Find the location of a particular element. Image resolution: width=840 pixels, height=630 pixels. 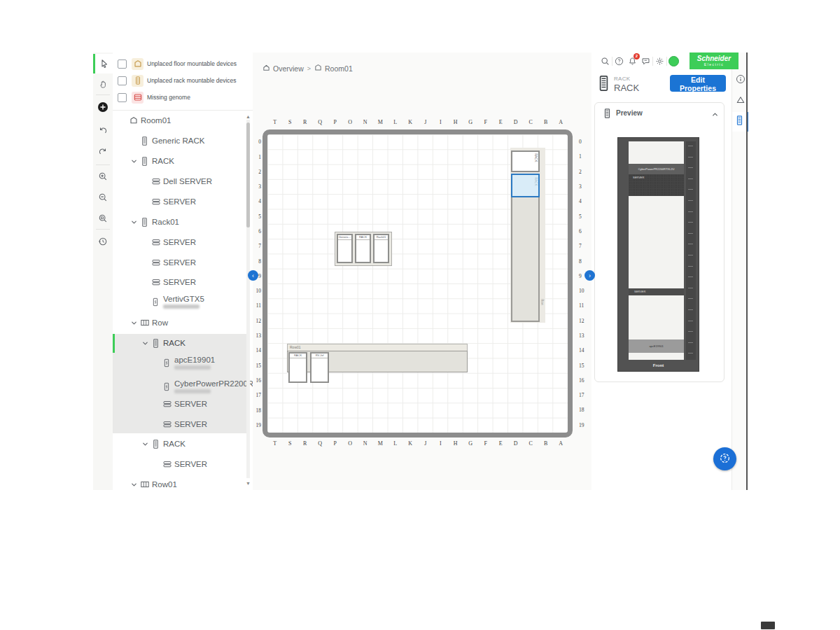

chevron-up-icon is located at coordinates (715, 115).